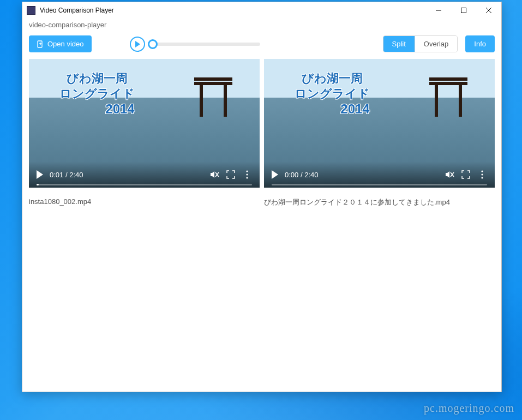 The width and height of the screenshot is (522, 420). Describe the element at coordinates (439, 10) in the screenshot. I see `minimize-icon` at that location.